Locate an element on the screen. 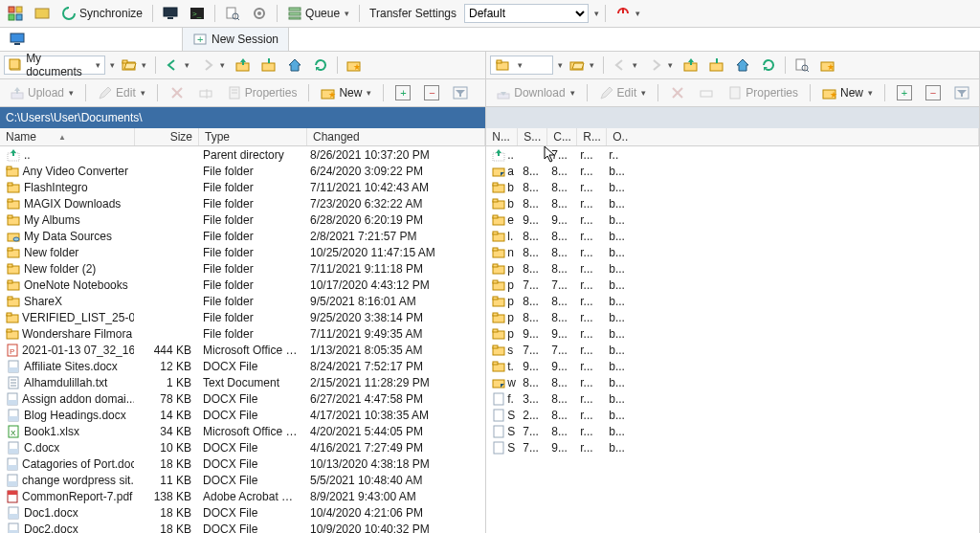  toggle-pane-button is located at coordinates (170, 13).